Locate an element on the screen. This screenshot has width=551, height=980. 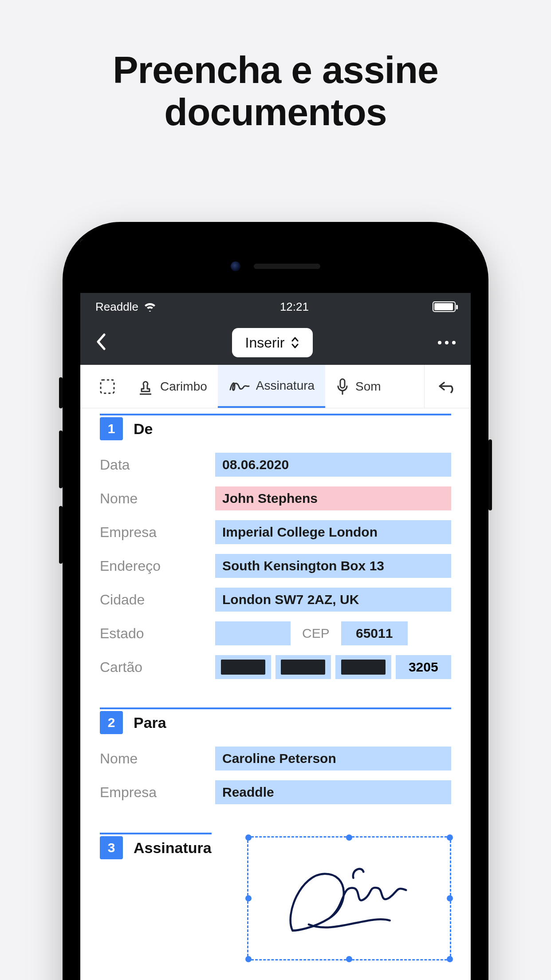
hero-line1: Preencha e assine is located at coordinates (276, 70).